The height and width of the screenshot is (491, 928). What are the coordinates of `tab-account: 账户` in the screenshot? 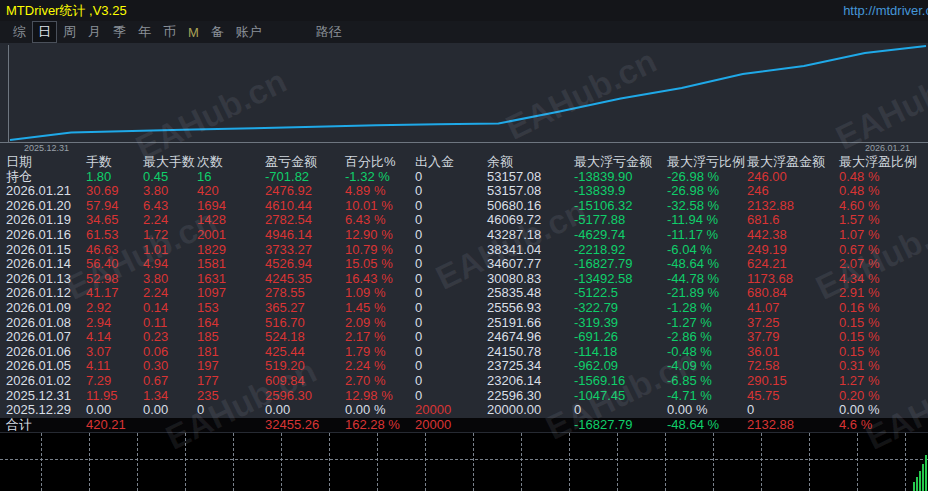 It's located at (249, 32).